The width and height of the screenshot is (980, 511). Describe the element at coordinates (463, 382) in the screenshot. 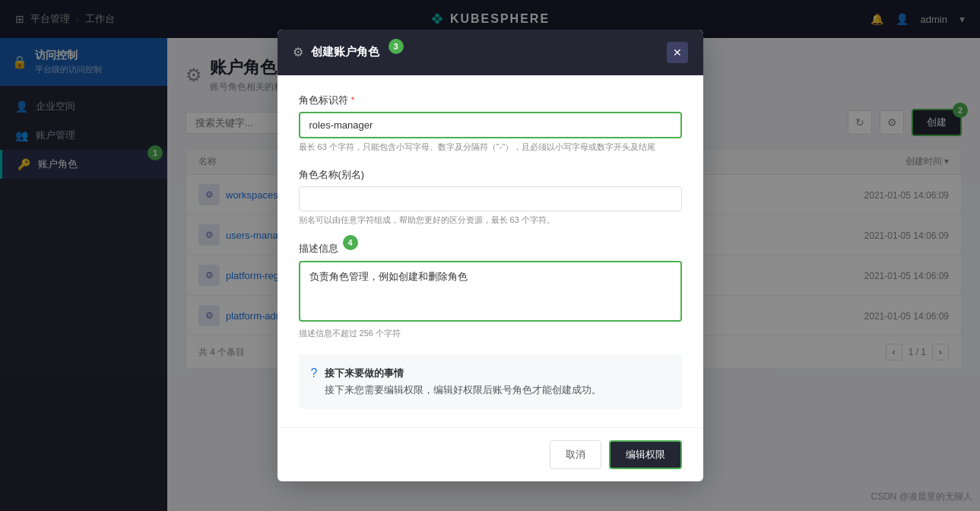

I see `next-steps-text: 接下来要做的事情 接下来您需要编辑权限，编辑好权限后账号角色才能创建成功。` at that location.